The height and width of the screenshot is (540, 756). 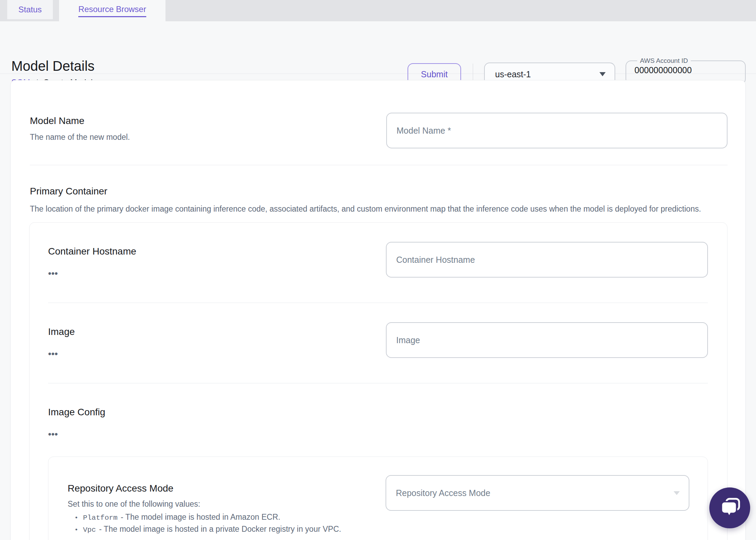 I want to click on tab-status: Status, so click(x=30, y=10).